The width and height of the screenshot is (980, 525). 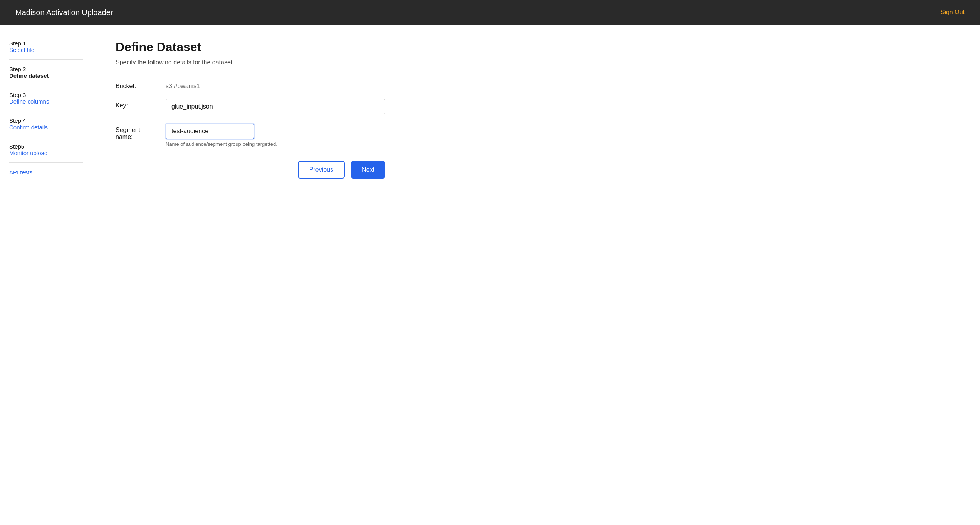 I want to click on bucket-row: Bucket: s3://bwanis1, so click(x=250, y=85).